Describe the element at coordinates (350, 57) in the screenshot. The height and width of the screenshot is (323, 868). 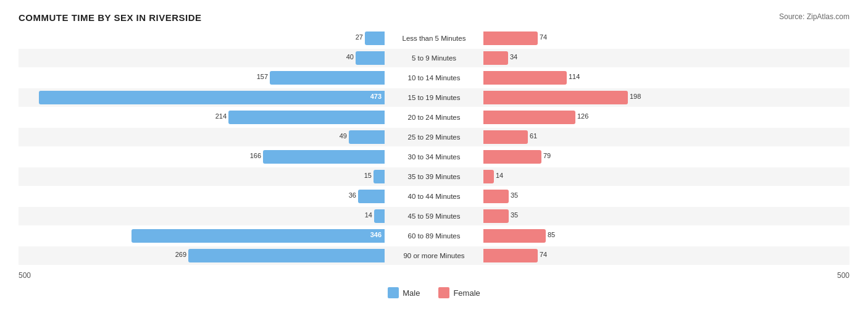
I see `male-value: 40` at that location.